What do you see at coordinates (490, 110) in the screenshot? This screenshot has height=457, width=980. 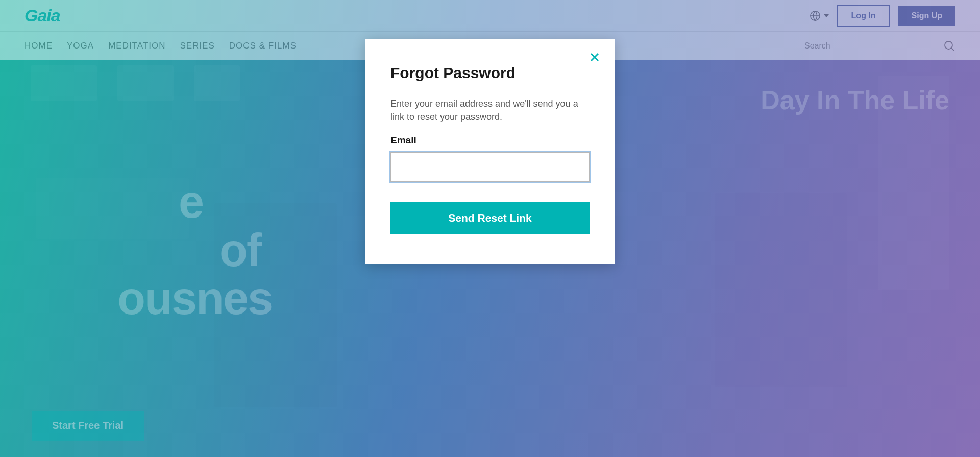 I see `modal-description: Enter your email address and we'll send …` at bounding box center [490, 110].